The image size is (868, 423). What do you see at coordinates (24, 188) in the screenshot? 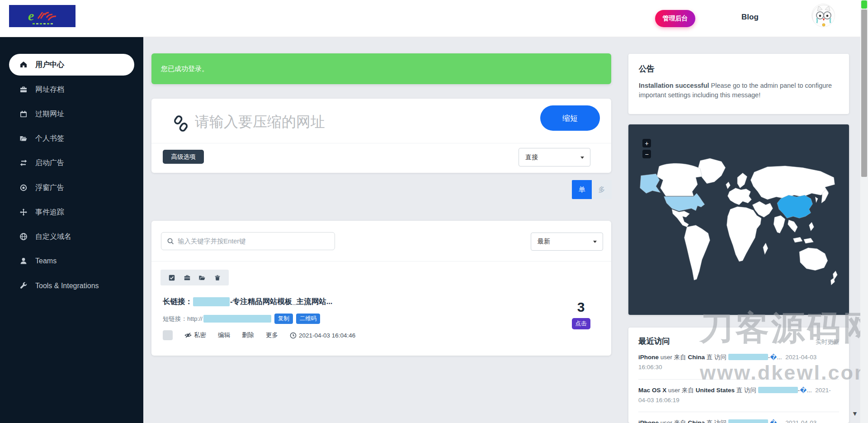
I see `dot-circle-icon` at bounding box center [24, 188].